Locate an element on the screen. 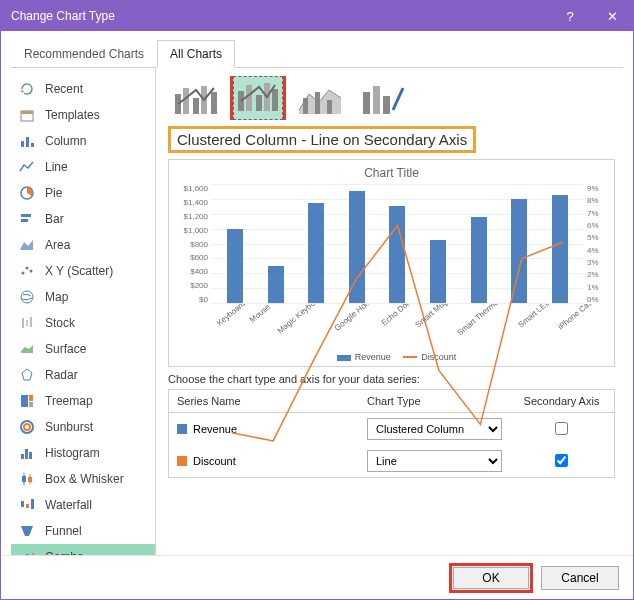 The width and height of the screenshot is (634, 600). funnel-icon is located at coordinates (27, 531).